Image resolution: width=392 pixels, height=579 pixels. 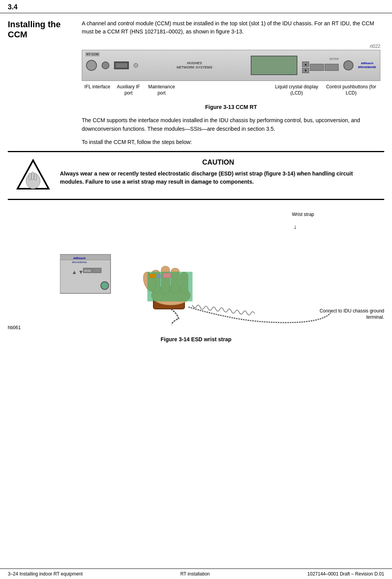 I want to click on small-indicator, so click(x=136, y=65).